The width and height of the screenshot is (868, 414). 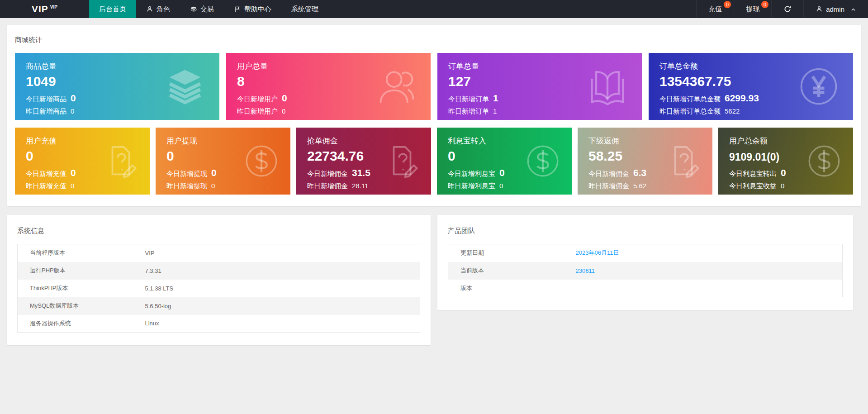 What do you see at coordinates (305, 9) in the screenshot?
I see `menu-item-system-manage: 系统管理` at bounding box center [305, 9].